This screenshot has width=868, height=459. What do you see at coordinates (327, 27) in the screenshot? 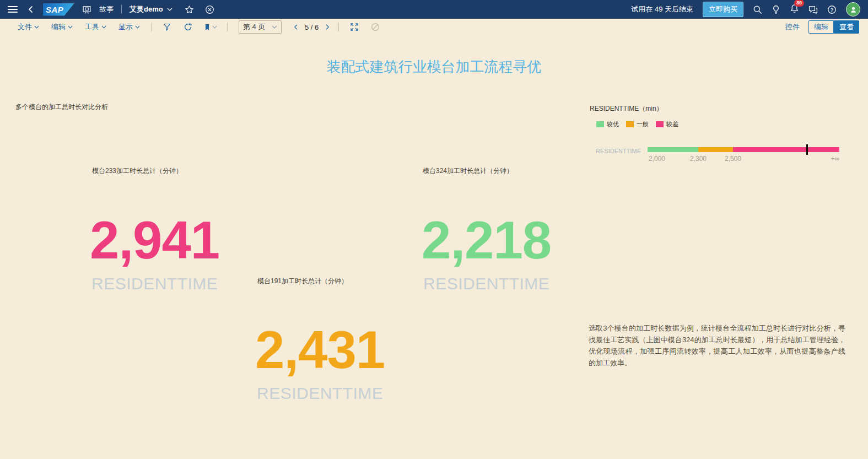
I see `next-page-icon` at bounding box center [327, 27].